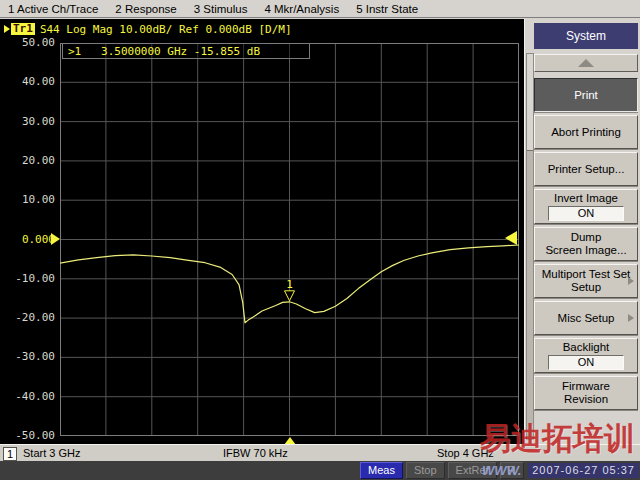 This screenshot has height=480, width=640. What do you see at coordinates (28, 357) in the screenshot?
I see `y-axis-label: -30.00` at bounding box center [28, 357].